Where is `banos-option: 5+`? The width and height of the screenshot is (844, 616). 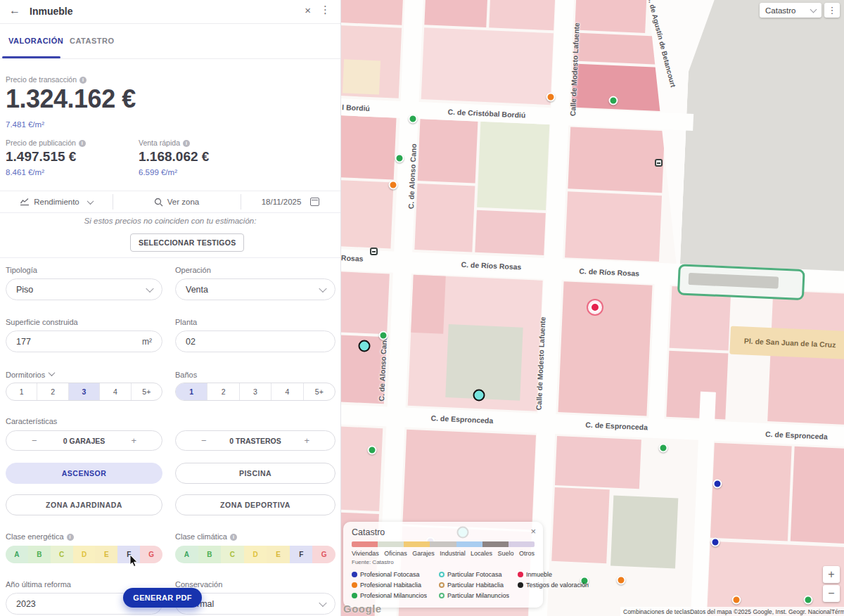
banos-option: 5+ is located at coordinates (319, 392).